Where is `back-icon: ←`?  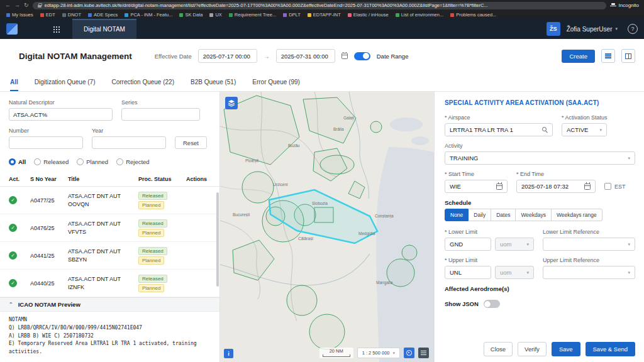 back-icon: ← is located at coordinates (8, 5).